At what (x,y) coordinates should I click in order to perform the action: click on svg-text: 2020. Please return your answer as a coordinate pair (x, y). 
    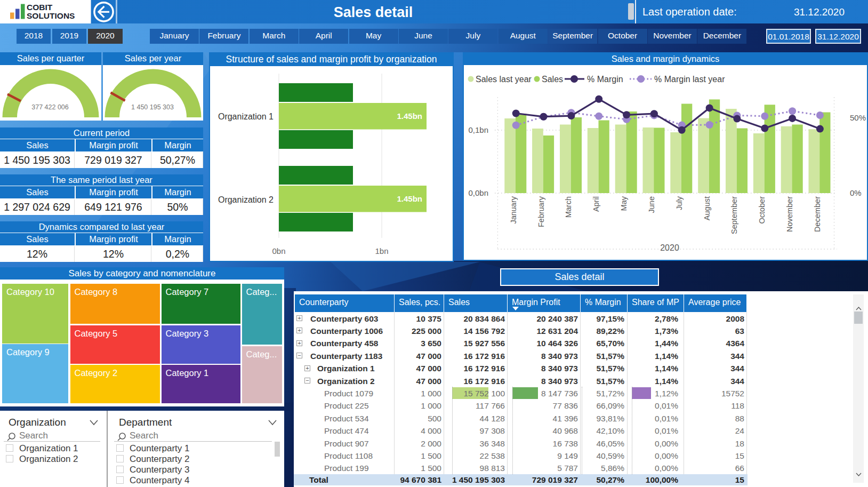
    Looking at the image, I should click on (670, 248).